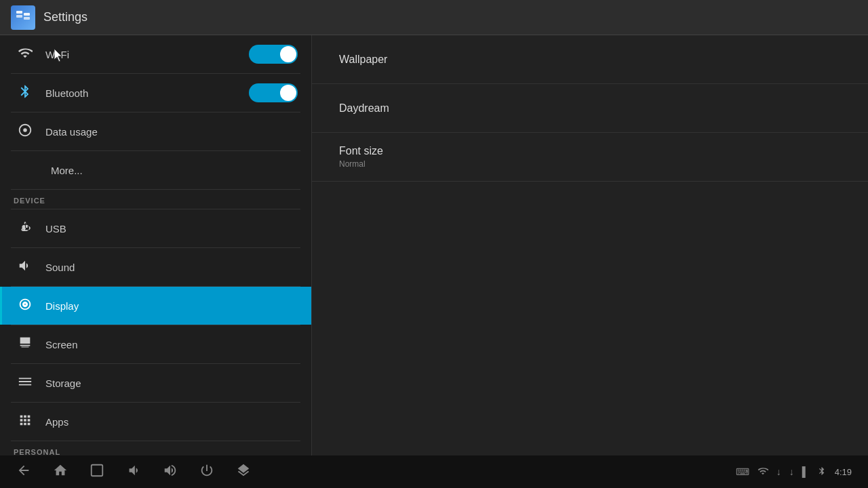 The image size is (868, 488). What do you see at coordinates (763, 472) in the screenshot?
I see `wifi-status-icon` at bounding box center [763, 472].